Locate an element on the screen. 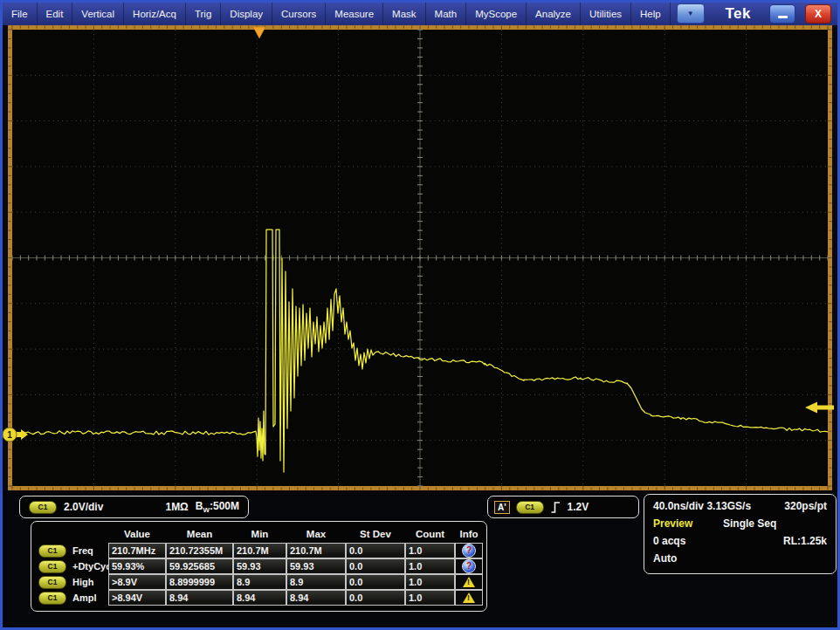 The image size is (840, 630). column-header-value: Value is located at coordinates (137, 534).